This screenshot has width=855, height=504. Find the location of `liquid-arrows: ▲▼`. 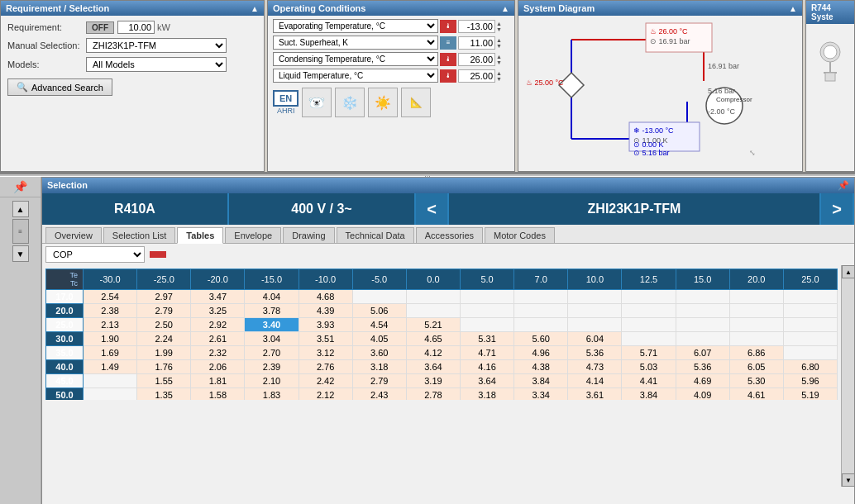

liquid-arrows: ▲▼ is located at coordinates (499, 76).